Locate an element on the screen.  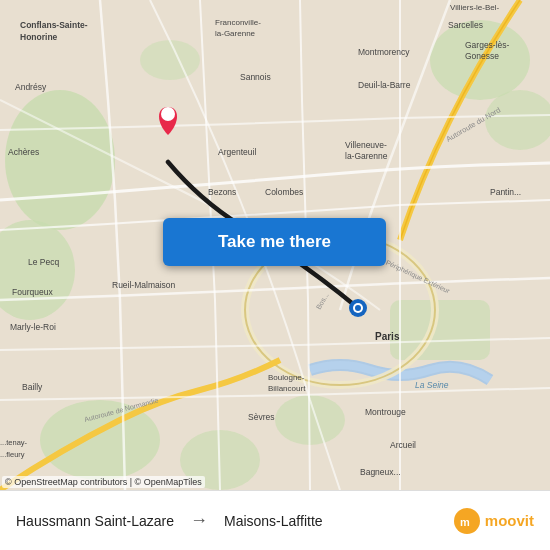
svg-text: Villiers-le-Bel- is located at coordinates (475, 8).